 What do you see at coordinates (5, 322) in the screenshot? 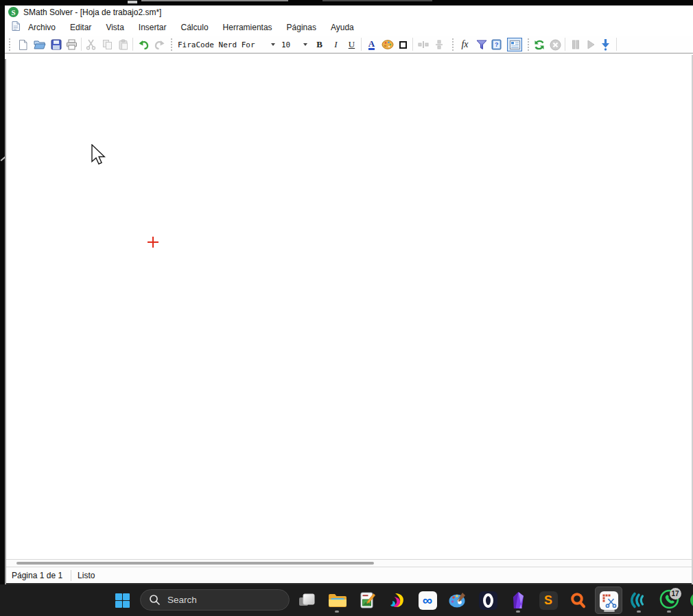
I see `window-border-left` at bounding box center [5, 322].